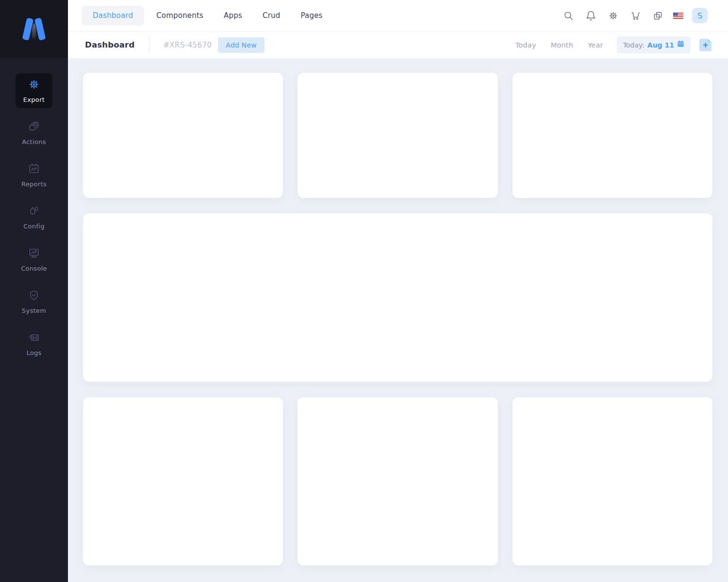 Image resolution: width=728 pixels, height=582 pixels. What do you see at coordinates (706, 46) in the screenshot?
I see `plus-icon: +` at bounding box center [706, 46].